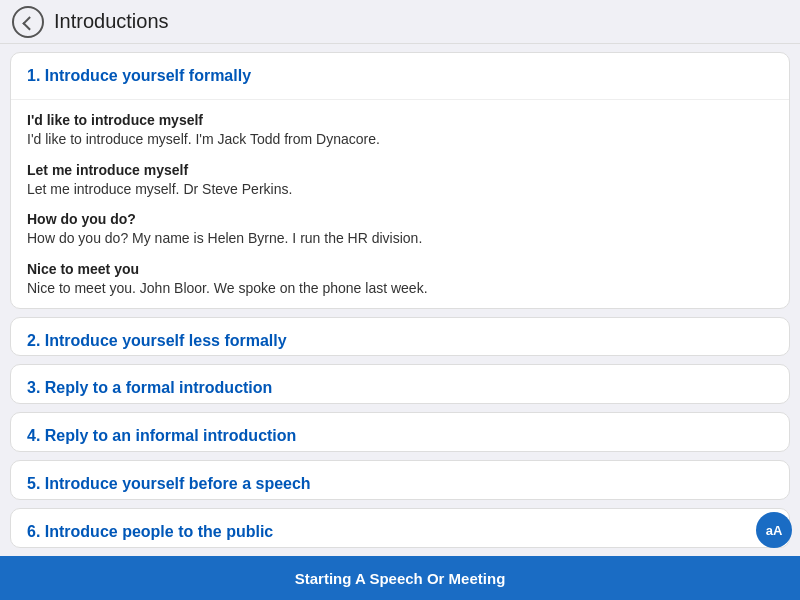  Describe the element at coordinates (400, 22) in the screenshot. I see `header: Introductions` at that location.